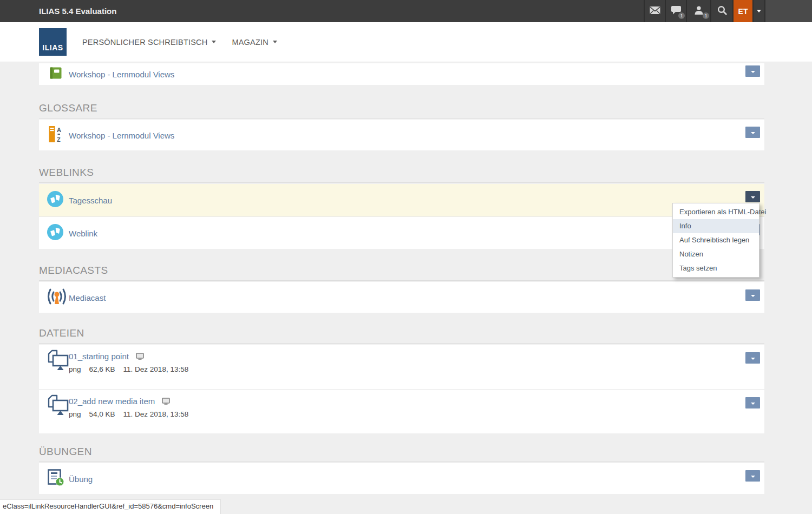  I want to click on chat-button: 1, so click(676, 11).